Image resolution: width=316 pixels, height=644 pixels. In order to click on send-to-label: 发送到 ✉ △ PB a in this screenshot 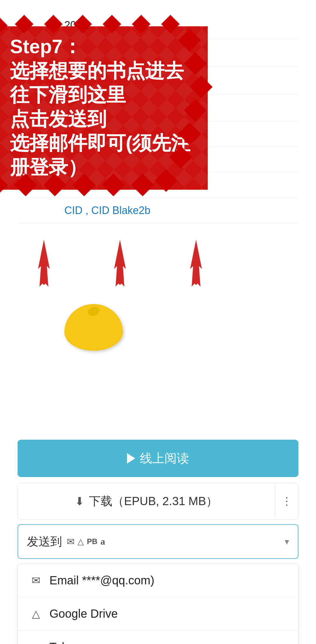, I will do `click(153, 541)`.